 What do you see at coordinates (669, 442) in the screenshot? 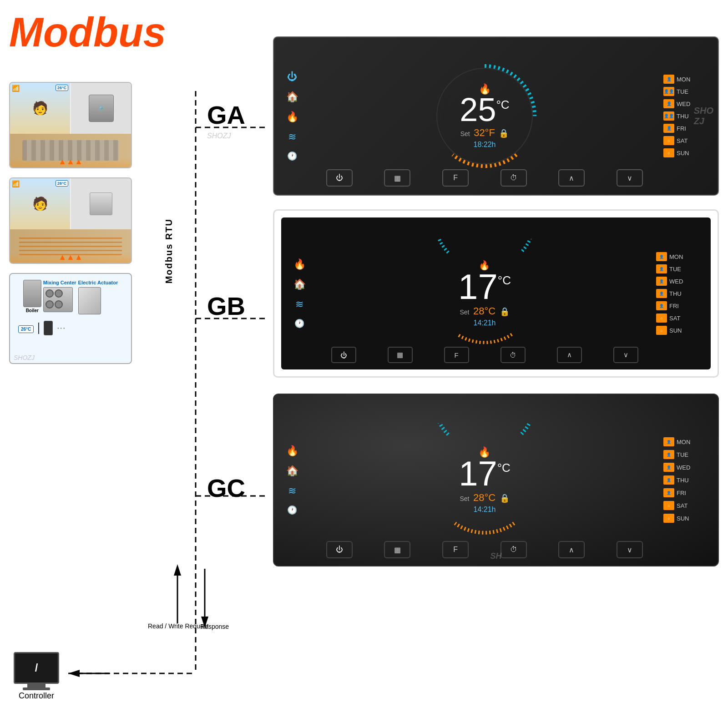
I see `d-mon-gc: 👤` at bounding box center [669, 442].